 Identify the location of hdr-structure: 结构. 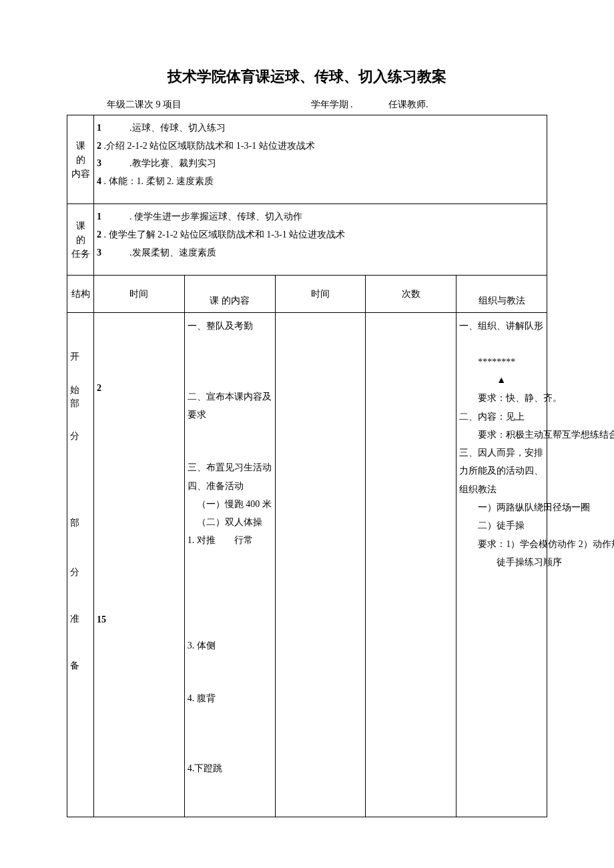
(81, 294).